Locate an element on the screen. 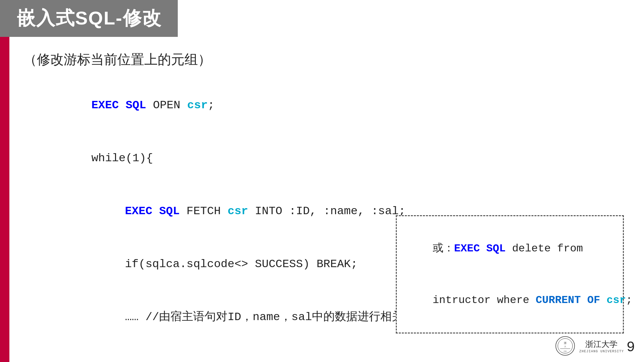  keyword-csr-1: csr is located at coordinates (197, 105).